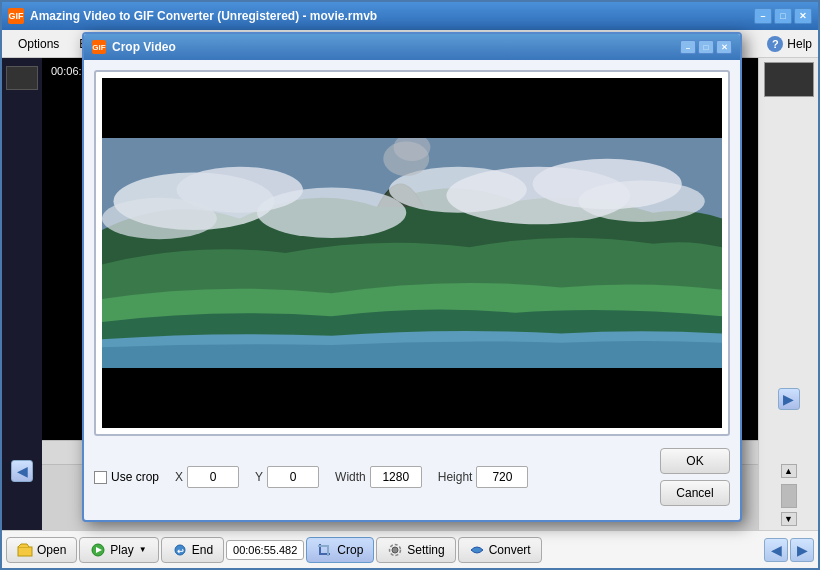 The height and width of the screenshot is (570, 820). Describe the element at coordinates (213, 477) in the screenshot. I see `x-input` at that location.